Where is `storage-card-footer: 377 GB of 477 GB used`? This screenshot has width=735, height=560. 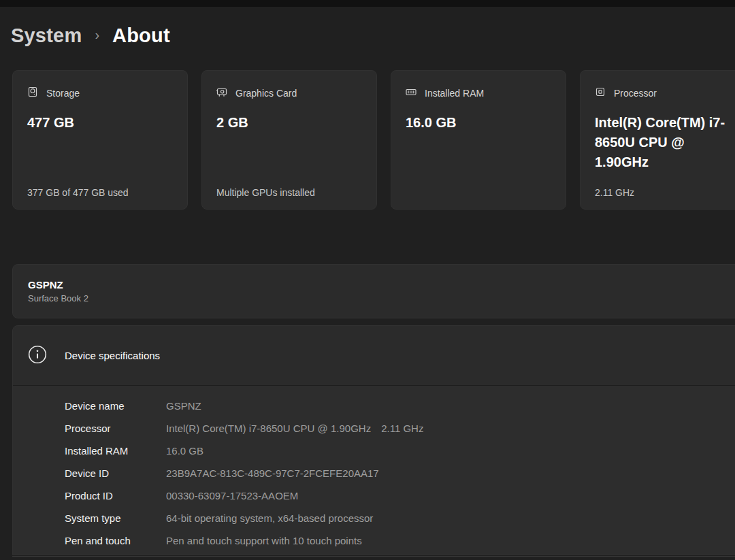 storage-card-footer: 377 GB of 477 GB used is located at coordinates (78, 193).